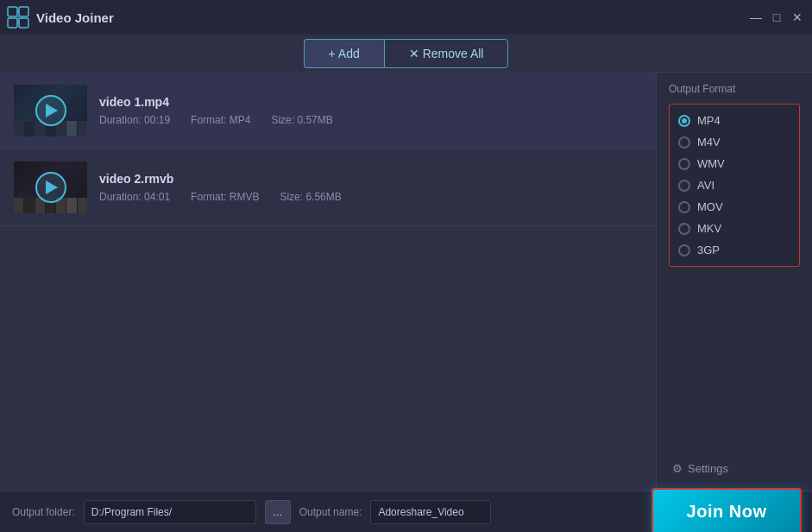 The image size is (812, 532). I want to click on file-info-1: video 1.mp4 Duration: 00:19 Format: MP4 …, so click(371, 111).